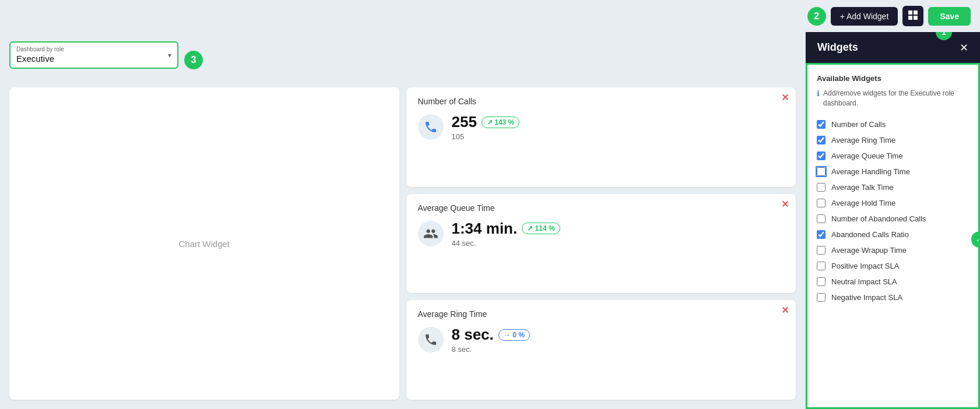  What do you see at coordinates (94, 49) in the screenshot?
I see `role-selector-label: Dashboard by role` at bounding box center [94, 49].